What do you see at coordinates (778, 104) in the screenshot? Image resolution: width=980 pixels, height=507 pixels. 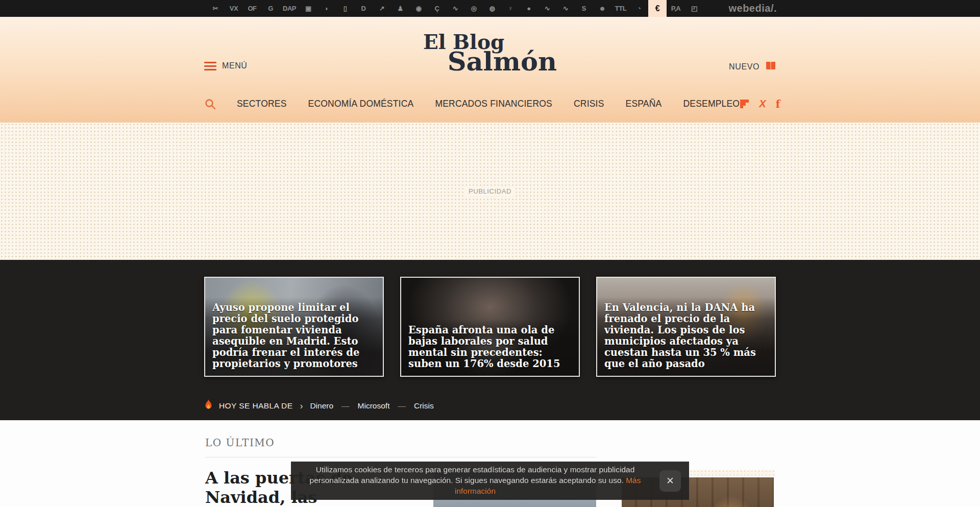 I see `facebook-icon: f` at bounding box center [778, 104].